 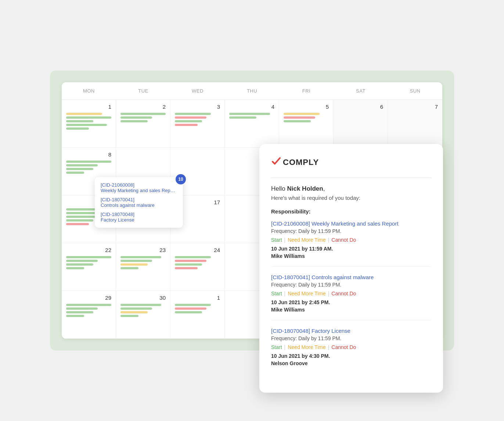 What do you see at coordinates (89, 267) in the screenshot?
I see `cal-cell-22: 22` at bounding box center [89, 267].